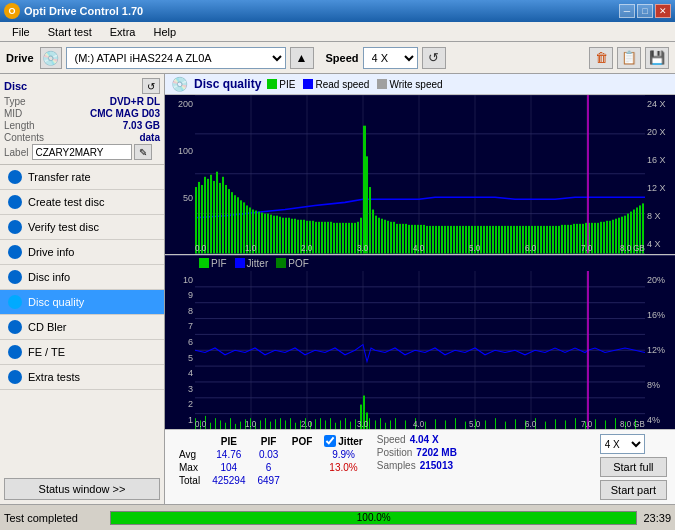  What do you see at coordinates (151, 86) in the screenshot?
I see `disc-refresh-button: ↺` at bounding box center [151, 86].